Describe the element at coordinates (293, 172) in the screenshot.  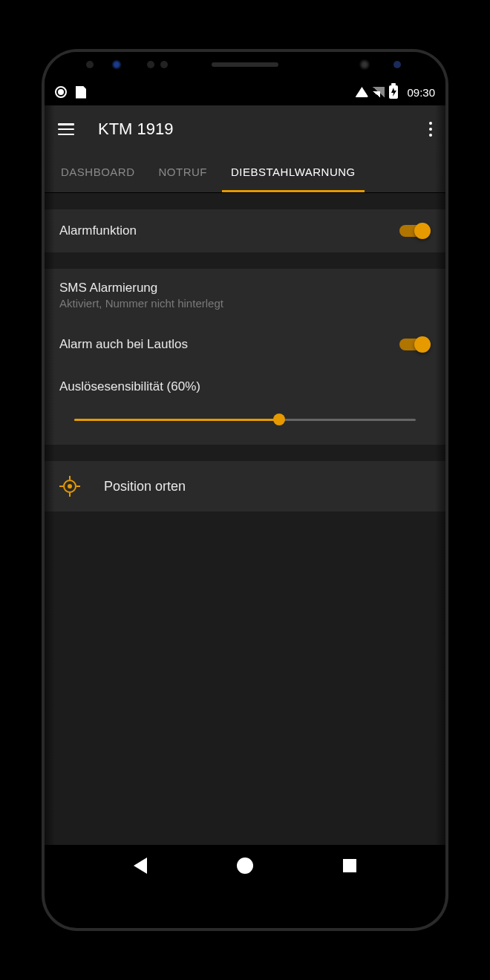
I see `tab-diebstahlwarnung: DIEBSTAHLWARNUNG` at that location.